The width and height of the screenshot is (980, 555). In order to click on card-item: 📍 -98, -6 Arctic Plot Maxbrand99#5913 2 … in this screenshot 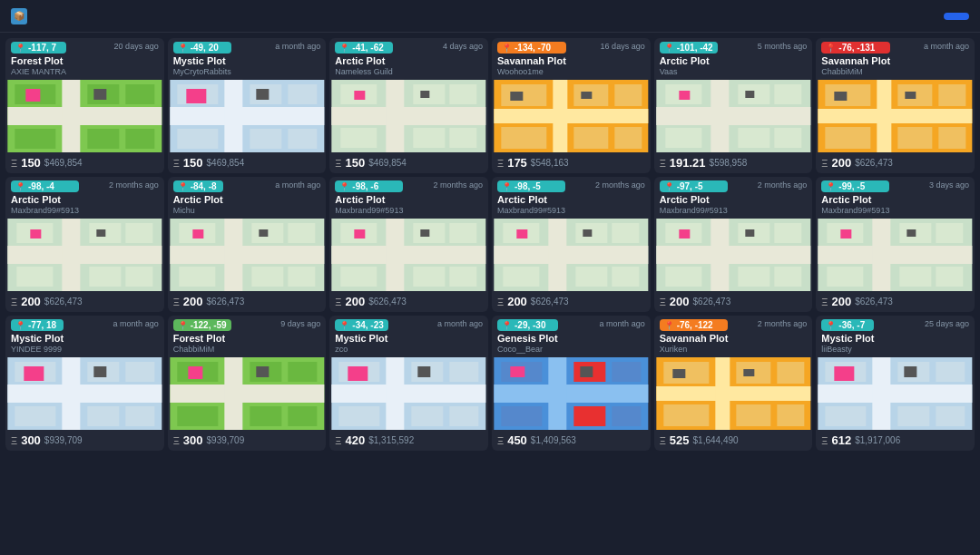, I will do `click(408, 245)`.